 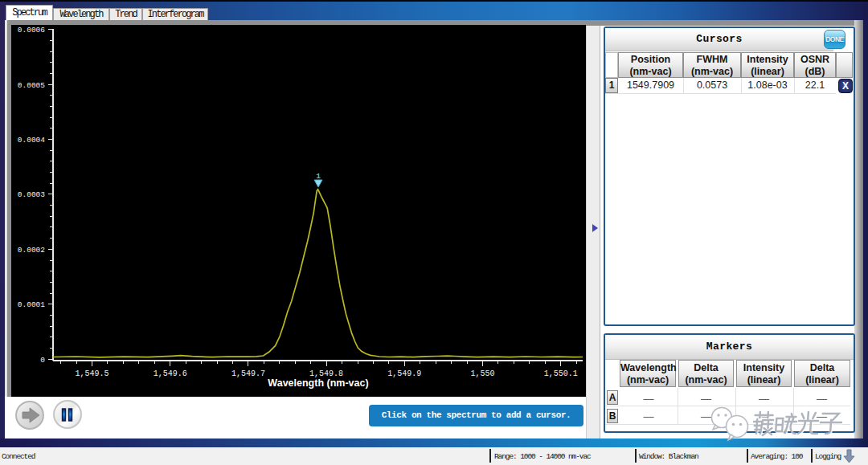 What do you see at coordinates (43, 360) in the screenshot?
I see `svg-text: 0` at bounding box center [43, 360].